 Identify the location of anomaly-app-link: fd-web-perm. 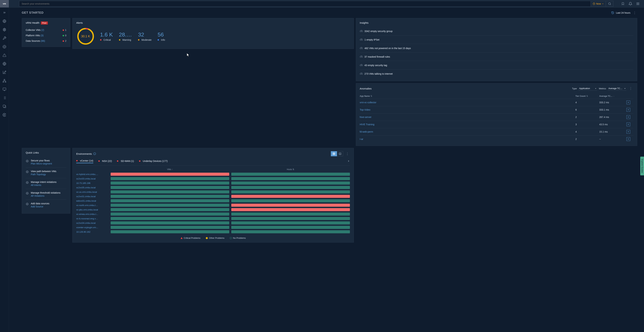
(467, 132).